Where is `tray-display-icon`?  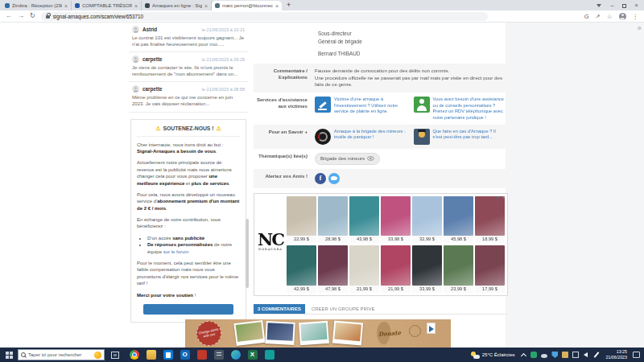
tray-display-icon is located at coordinates (576, 355).